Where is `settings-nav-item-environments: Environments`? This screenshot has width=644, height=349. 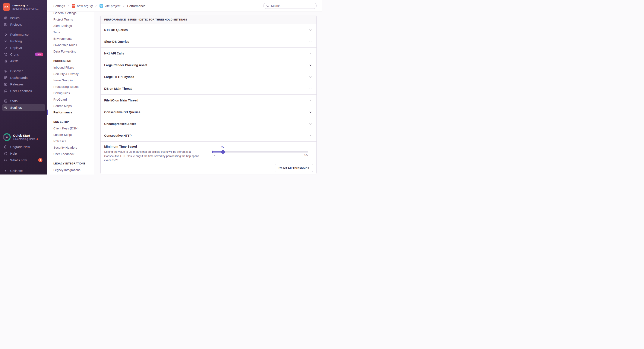
settings-nav-item-environments: Environments is located at coordinates (72, 38).